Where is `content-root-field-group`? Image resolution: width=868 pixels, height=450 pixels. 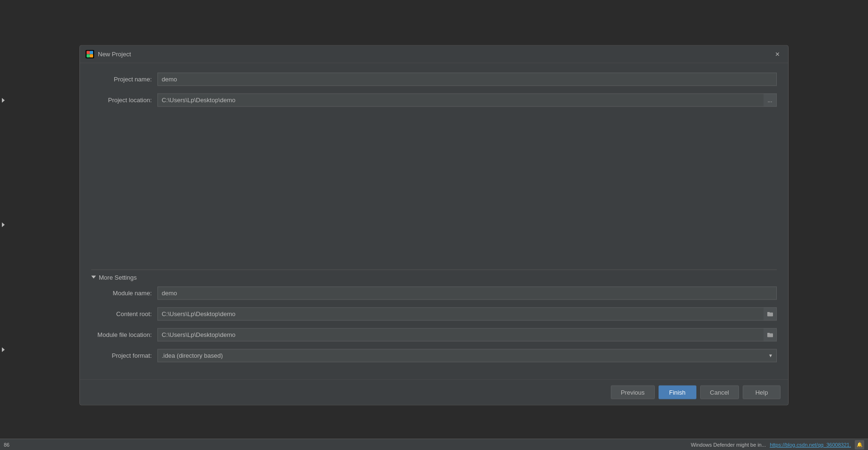
content-root-field-group is located at coordinates (467, 314).